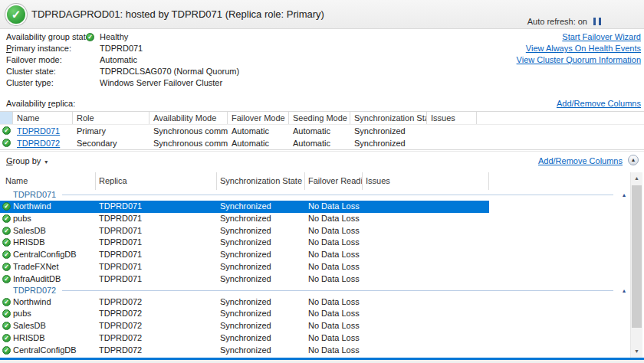 This screenshot has width=644, height=363. What do you see at coordinates (258, 118) in the screenshot?
I see `replica-column-header: Failover Mode` at bounding box center [258, 118].